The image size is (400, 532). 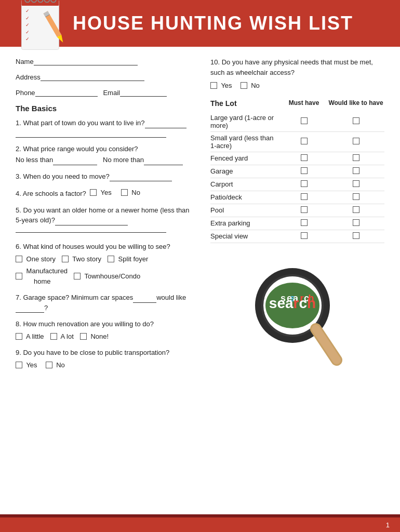 What do you see at coordinates (304, 158) in the screenshot?
I see `lot-must-fenced` at bounding box center [304, 158].